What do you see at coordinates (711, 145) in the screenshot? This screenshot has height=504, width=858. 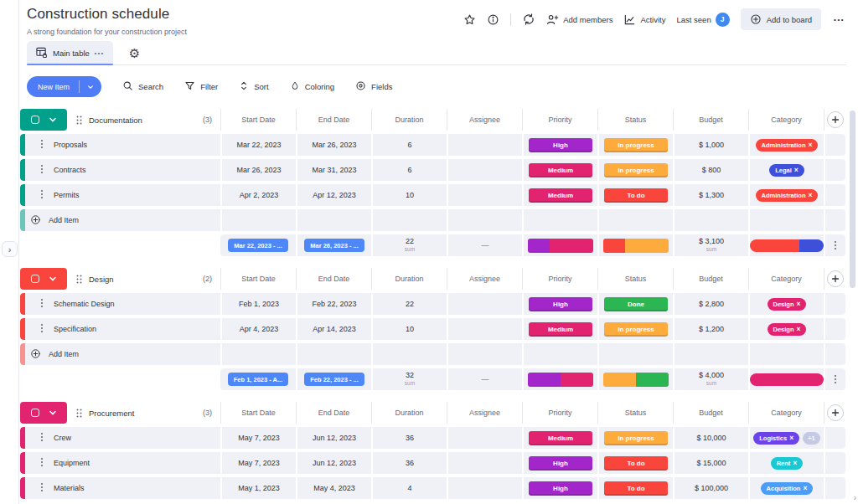 I see `budget-cell: $ 1,000` at bounding box center [711, 145].